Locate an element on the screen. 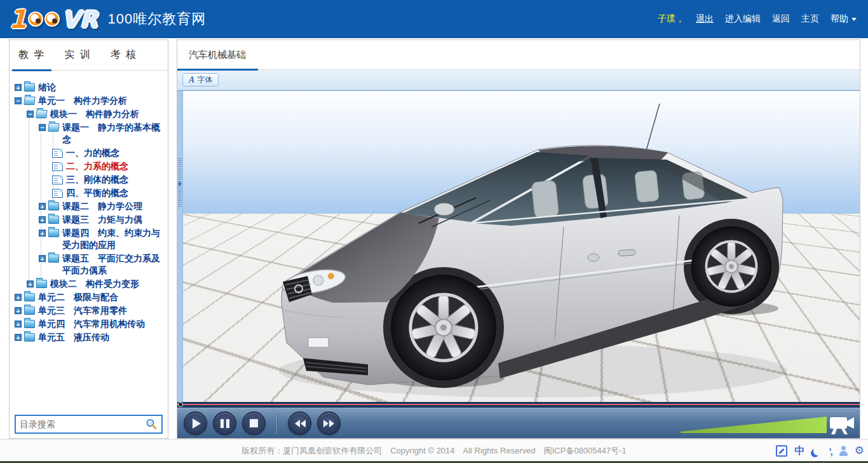 The image size is (868, 463). volume-wedge is located at coordinates (754, 425).